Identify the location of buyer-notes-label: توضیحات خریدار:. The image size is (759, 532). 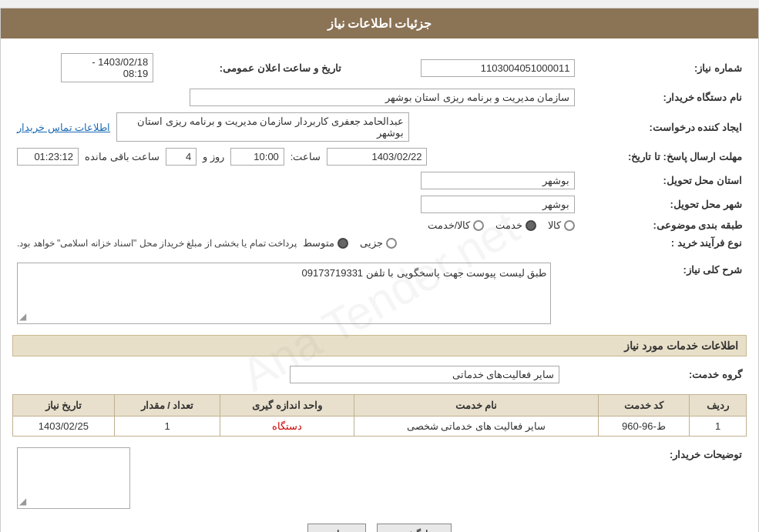
(441, 478).